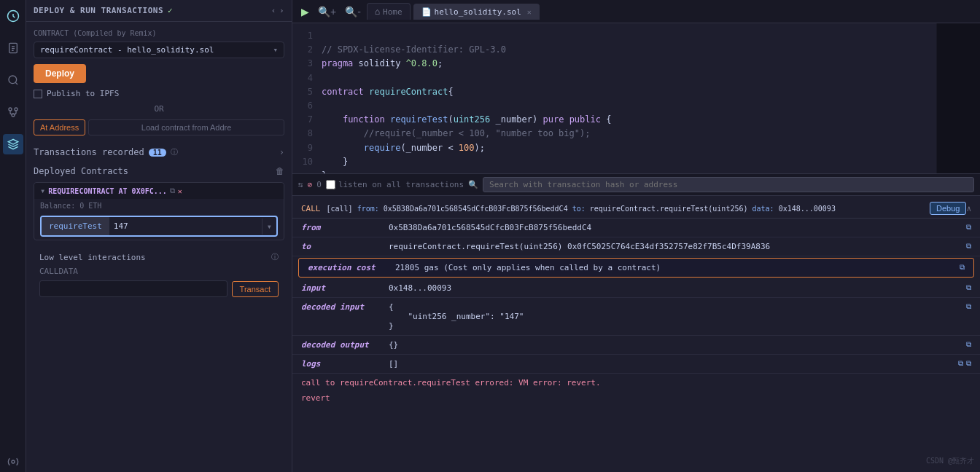 This screenshot has height=472, width=980. What do you see at coordinates (127, 50) in the screenshot?
I see `contract-selector-value: requireContract - hello_solidity.sol` at bounding box center [127, 50].